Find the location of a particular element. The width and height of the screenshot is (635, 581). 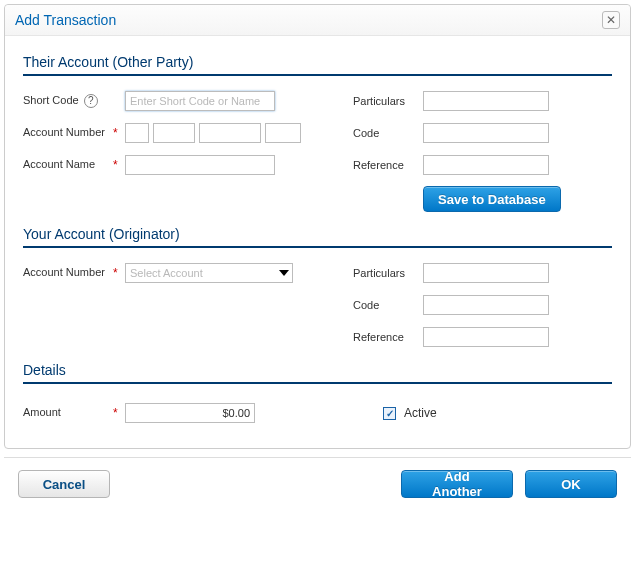

their-reference-label: Reference is located at coordinates (388, 165).